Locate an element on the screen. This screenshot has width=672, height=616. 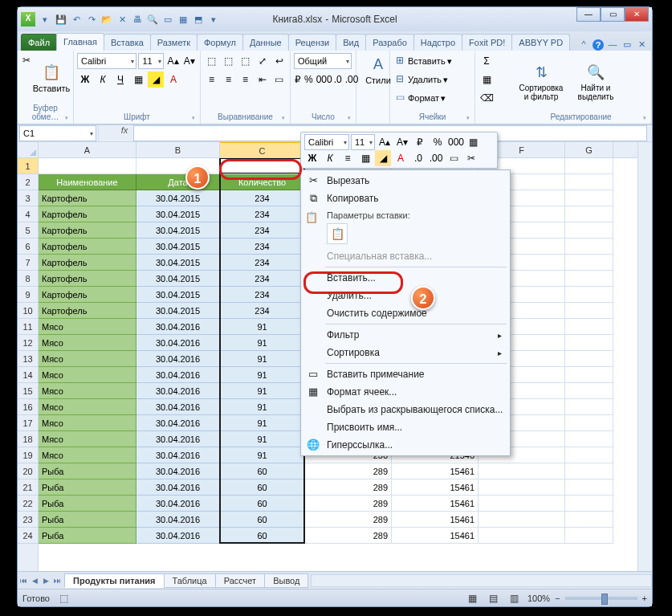
mini-incdec-icon: .0 is located at coordinates (418, 158).